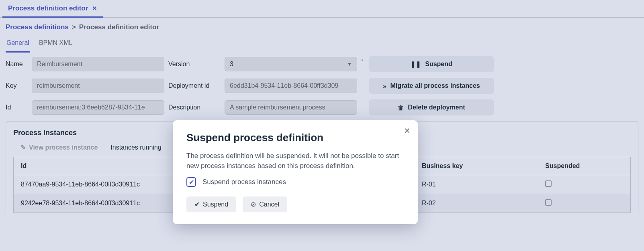 The width and height of the screenshot is (644, 251). What do you see at coordinates (191, 182) in the screenshot?
I see `suspend-instances-checkbox: ✔` at bounding box center [191, 182].